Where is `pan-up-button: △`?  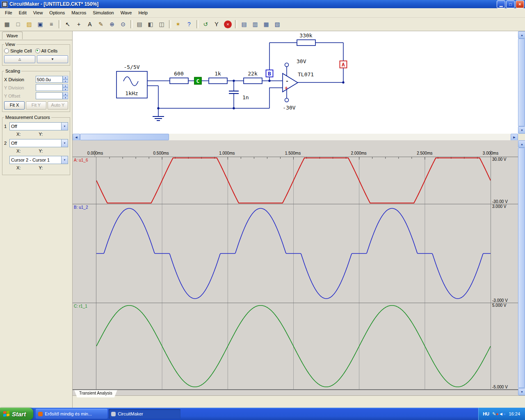 pan-up-button: △ is located at coordinates (20, 59).